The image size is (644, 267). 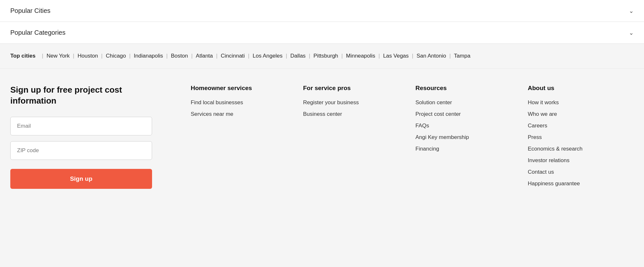 What do you see at coordinates (577, 103) in the screenshot?
I see `footer-link-how-it-works: How it works` at bounding box center [577, 103].